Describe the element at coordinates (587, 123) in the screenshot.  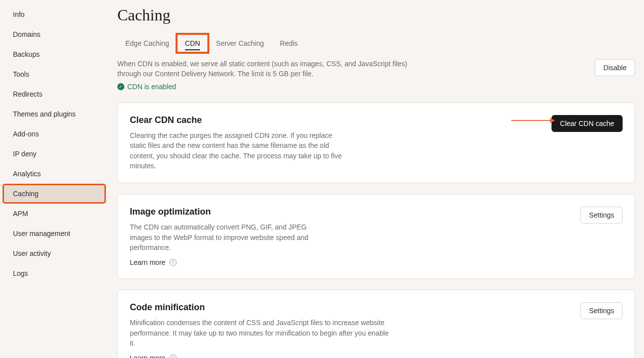
I see `clear-cdn-cache-button: Clear CDN cache` at that location.